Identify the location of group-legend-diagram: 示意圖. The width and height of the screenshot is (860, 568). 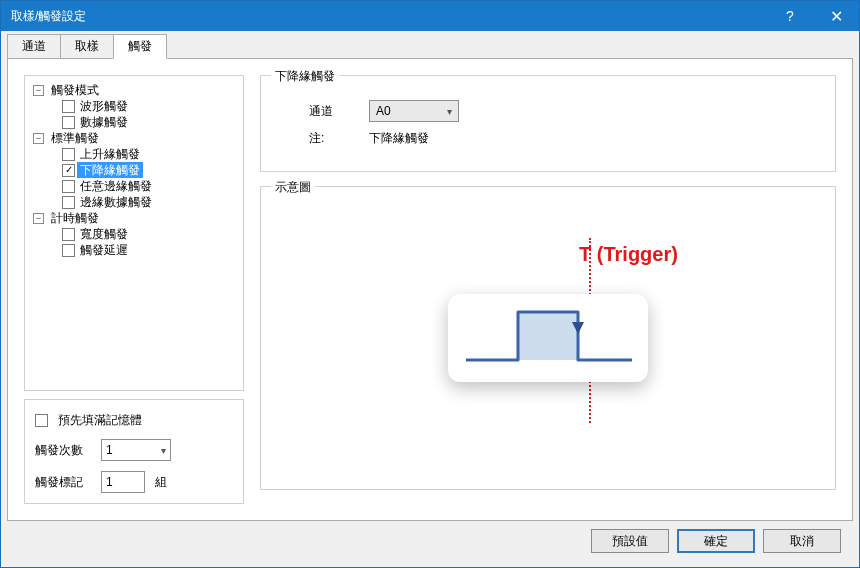
(293, 188).